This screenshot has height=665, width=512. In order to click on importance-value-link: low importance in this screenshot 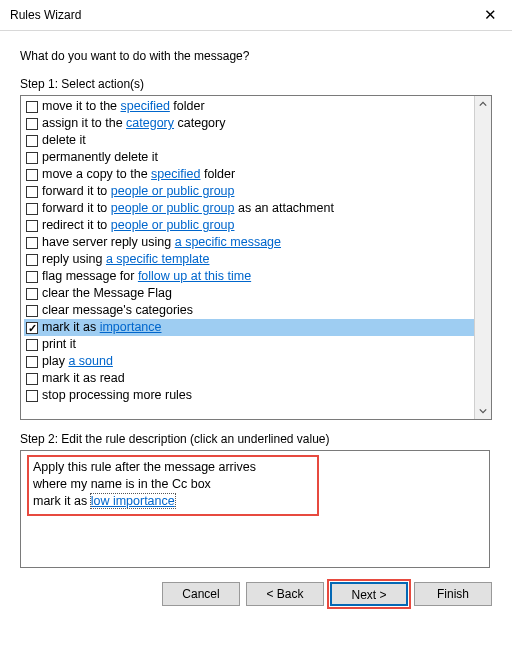, I will do `click(133, 501)`.